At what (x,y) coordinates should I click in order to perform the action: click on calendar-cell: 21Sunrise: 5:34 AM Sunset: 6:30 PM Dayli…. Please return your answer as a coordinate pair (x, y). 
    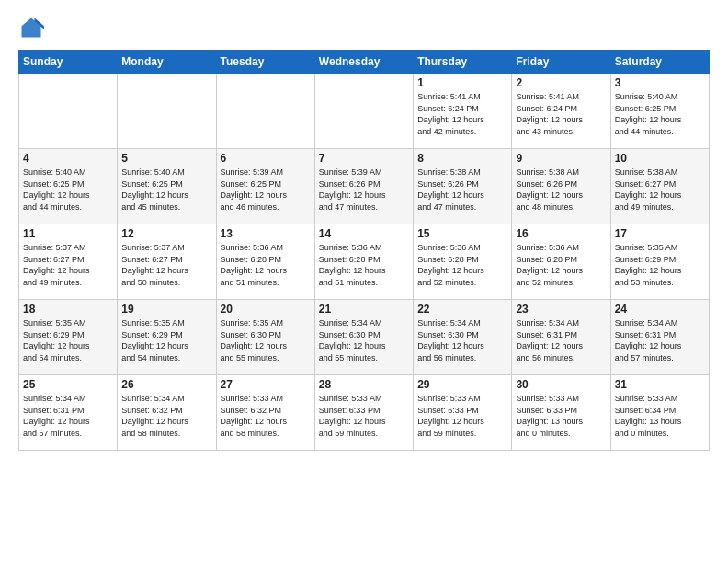
    Looking at the image, I should click on (364, 338).